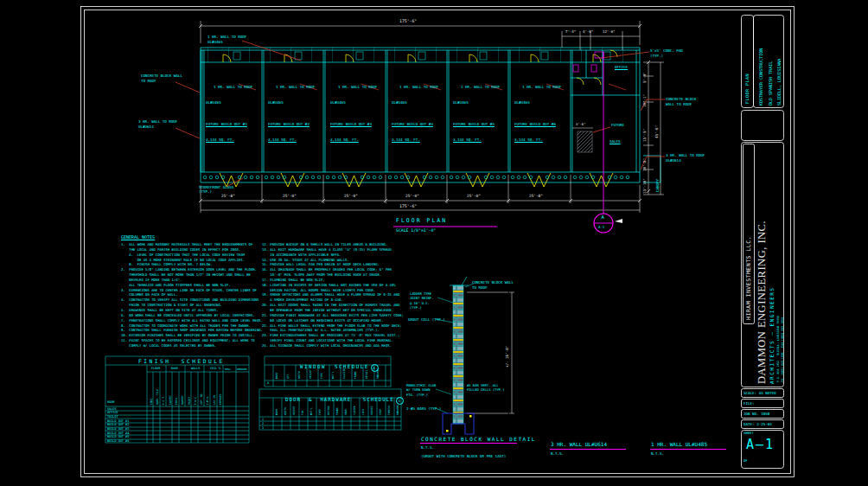 Image resolution: width=868 pixels, height=486 pixels. Describe the element at coordinates (645, 97) in the screenshot. I see `dim-label: 10'-1"` at that location.